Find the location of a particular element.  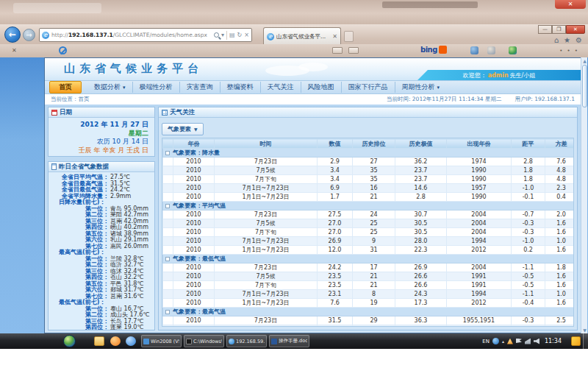

cell: -0.4 is located at coordinates (528, 303).